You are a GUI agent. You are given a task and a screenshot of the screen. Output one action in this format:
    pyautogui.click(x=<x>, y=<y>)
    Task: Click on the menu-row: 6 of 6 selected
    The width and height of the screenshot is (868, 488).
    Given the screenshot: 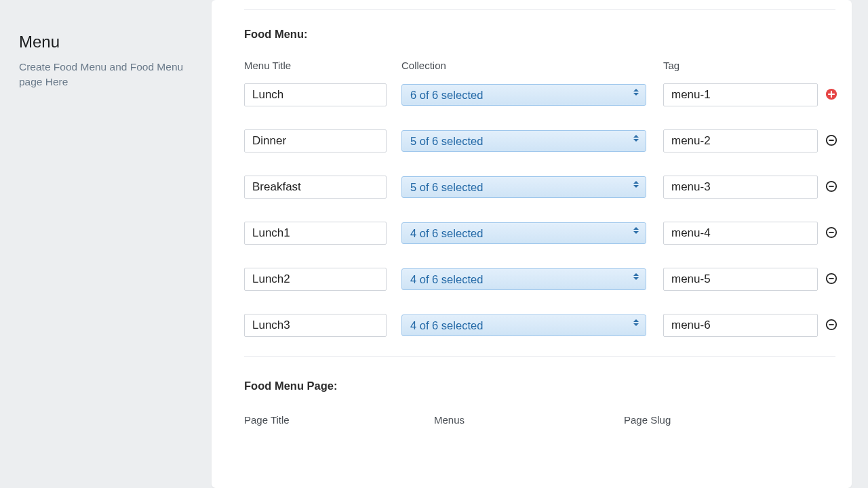 What is the action you would take?
    pyautogui.click(x=540, y=95)
    